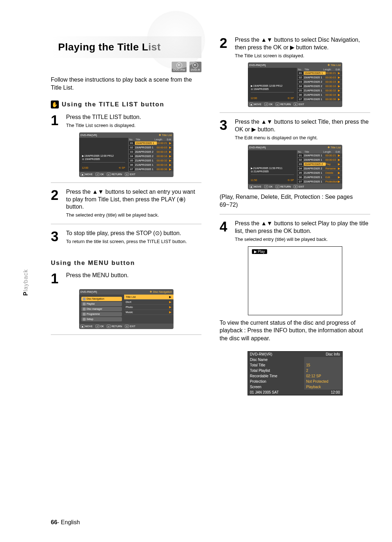 This screenshot has width=392, height=542. I want to click on section-heading-title-list: ✋Using the TITLE LIST button, so click(126, 104).